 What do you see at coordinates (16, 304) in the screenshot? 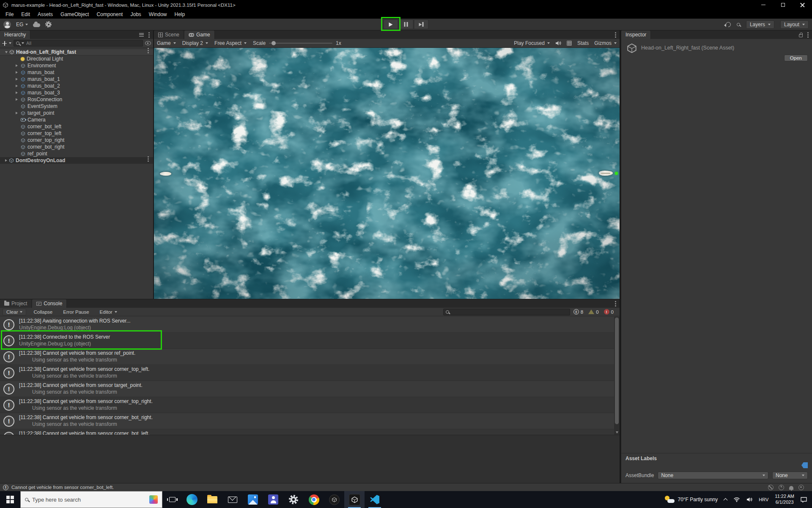
I see `tab-project: Project` at bounding box center [16, 304].